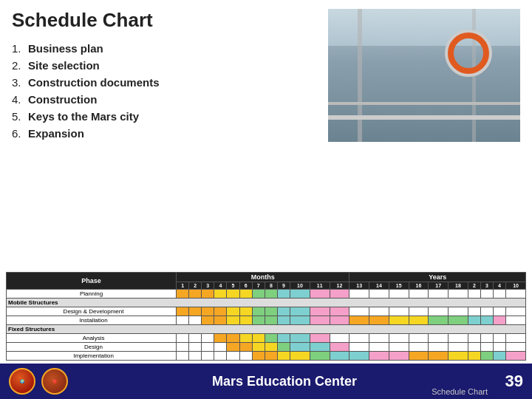  Describe the element at coordinates (512, 381) in the screenshot. I see `footer-page-number: 39` at that location.